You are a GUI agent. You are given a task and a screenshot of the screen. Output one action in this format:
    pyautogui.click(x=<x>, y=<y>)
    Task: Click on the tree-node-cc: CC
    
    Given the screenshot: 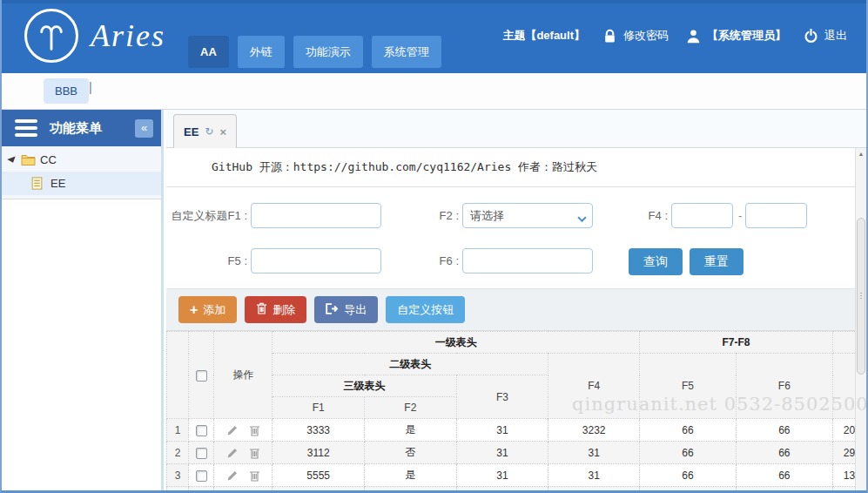 What is the action you would take?
    pyautogui.click(x=82, y=160)
    